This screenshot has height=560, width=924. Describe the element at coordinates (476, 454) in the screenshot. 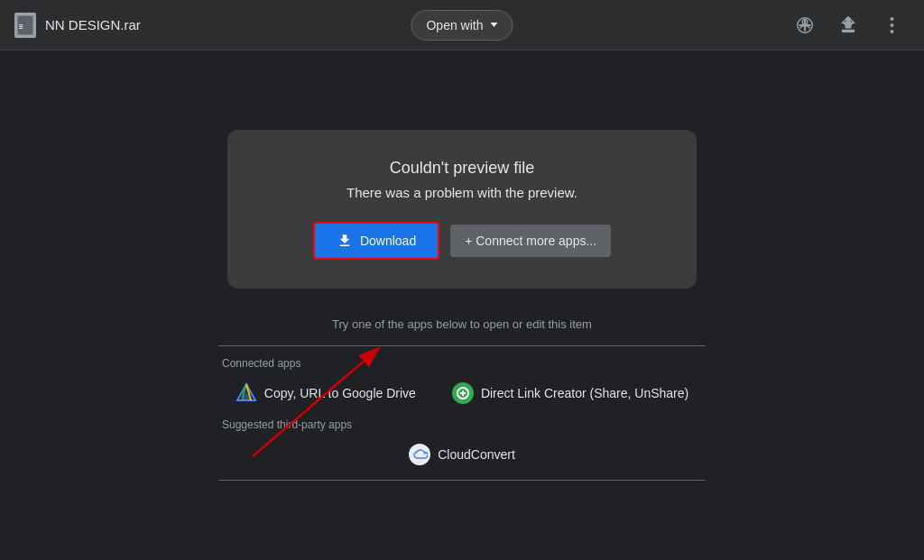

I see `app-name-cloudconvert: CloudConvert` at that location.